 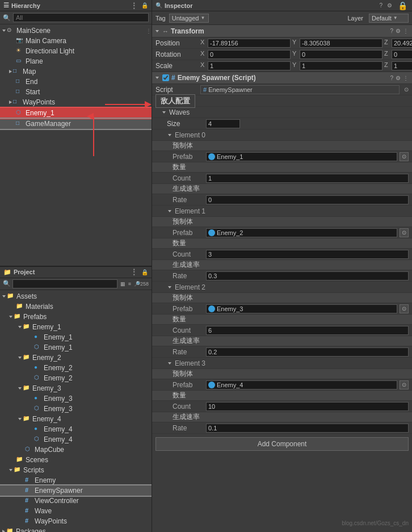 I want to click on element3-rate-input, so click(x=308, y=428).